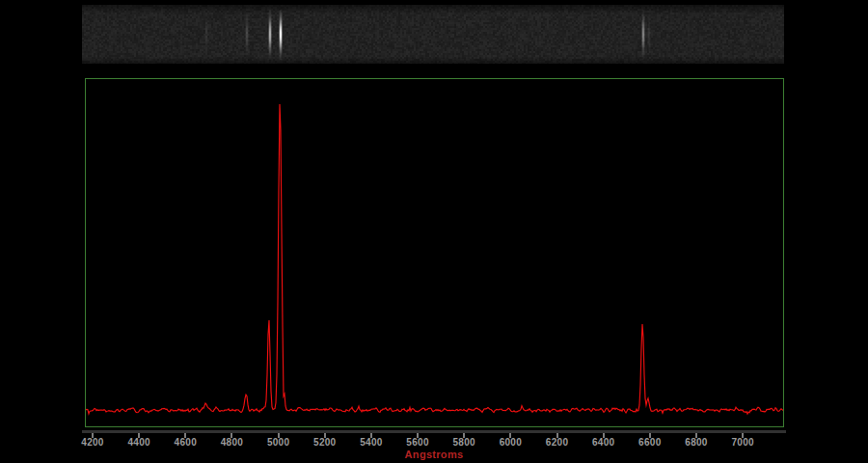 This screenshot has height=463, width=868. I want to click on x-tick-label: 5800, so click(463, 442).